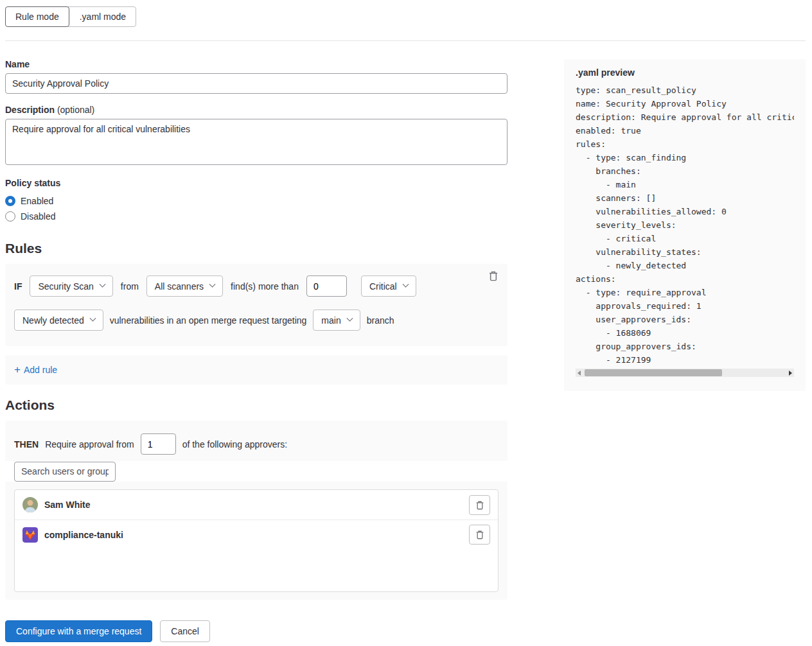 Image resolution: width=812 pixels, height=646 pixels. Describe the element at coordinates (256, 370) in the screenshot. I see `add-rule-panel: + Add rule` at that location.